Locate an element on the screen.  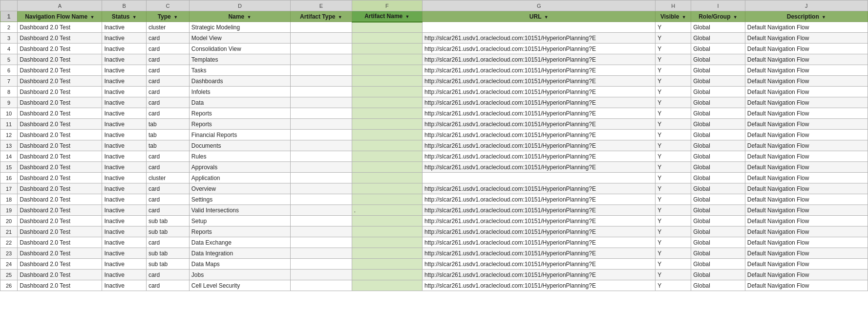
table-row: 21Dashboard 2.0 TestInactivesub tabRepor… is located at coordinates (434, 232).